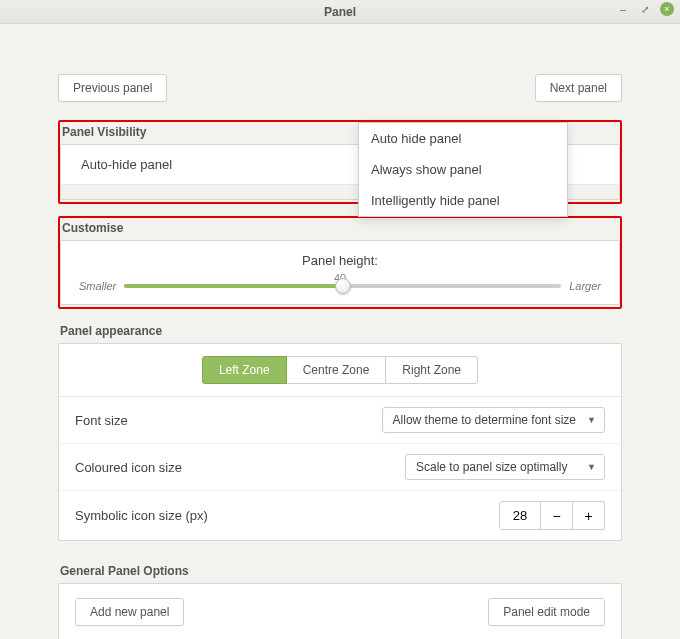 The width and height of the screenshot is (680, 639). Describe the element at coordinates (342, 286) in the screenshot. I see `panel-height-slider` at that location.